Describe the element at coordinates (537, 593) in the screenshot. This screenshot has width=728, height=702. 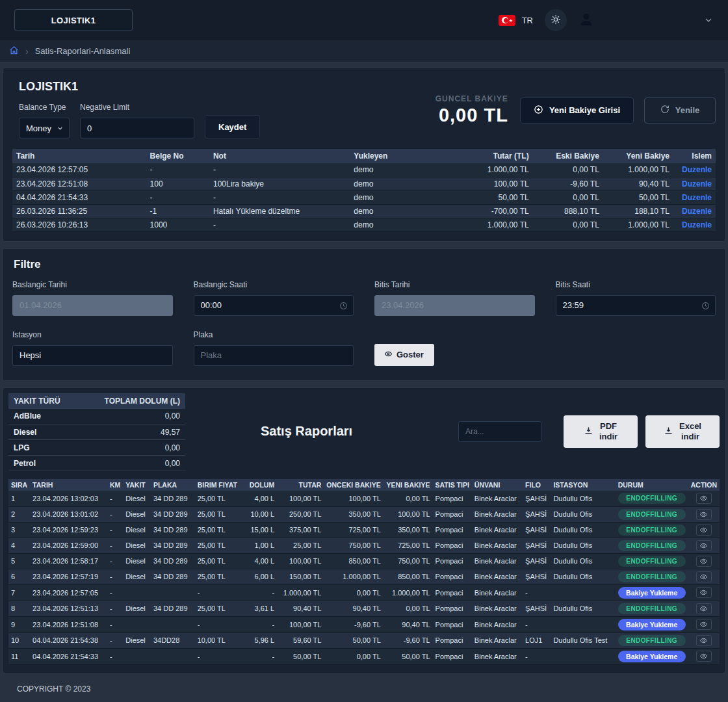
I see `cell-filo: -` at that location.